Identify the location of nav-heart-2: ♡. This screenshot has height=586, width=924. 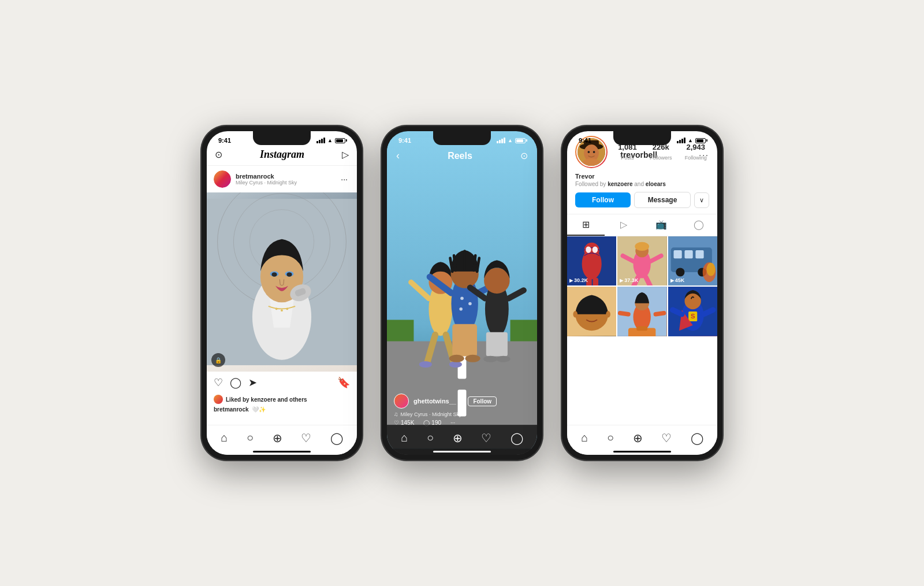
(486, 438).